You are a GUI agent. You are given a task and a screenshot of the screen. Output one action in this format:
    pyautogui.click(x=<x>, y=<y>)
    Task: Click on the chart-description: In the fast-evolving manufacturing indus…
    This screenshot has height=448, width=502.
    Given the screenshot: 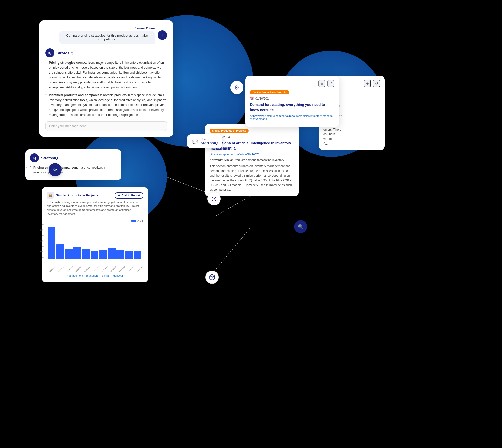 What is the action you would take?
    pyautogui.click(x=95, y=208)
    